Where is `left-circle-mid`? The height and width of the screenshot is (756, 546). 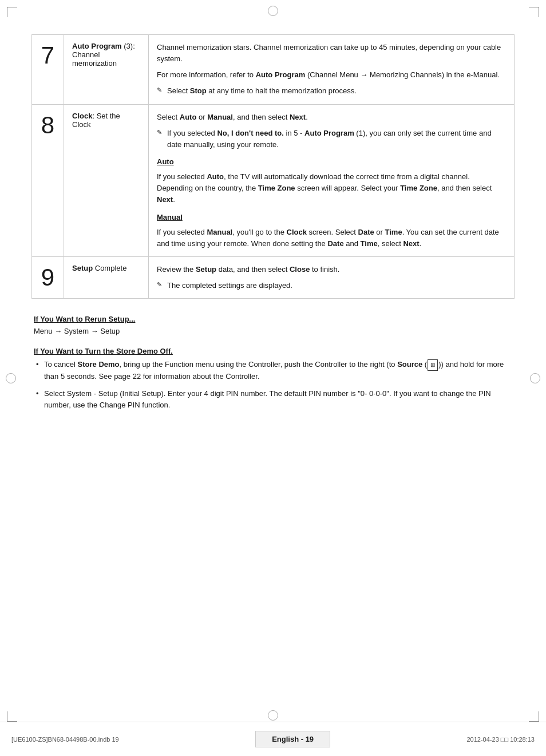 left-circle-mid is located at coordinates (11, 378).